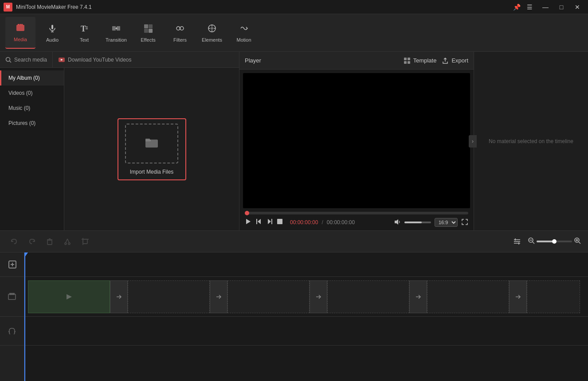 The height and width of the screenshot is (381, 588). Describe the element at coordinates (304, 222) in the screenshot. I see `time-current: 00:00:00:00` at that location.